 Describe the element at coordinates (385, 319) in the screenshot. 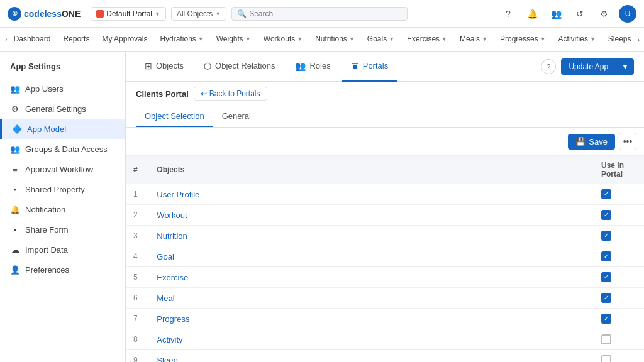

I see `table-row: 7 Progress` at that location.